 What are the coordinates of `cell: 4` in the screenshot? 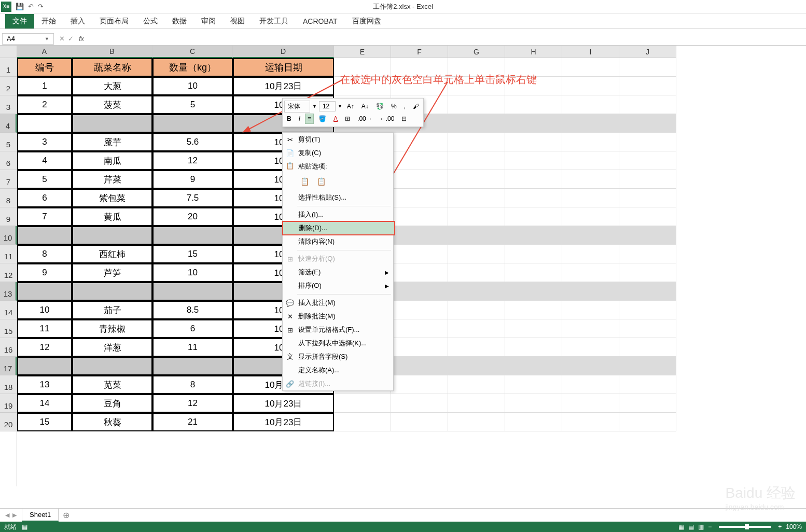 It's located at (45, 161).